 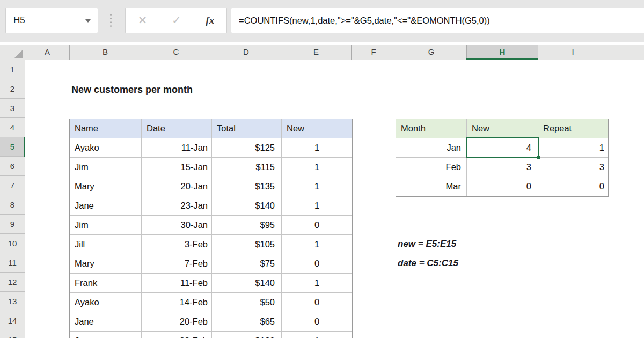 I want to click on cell-C12: 11-Feb, so click(x=177, y=283).